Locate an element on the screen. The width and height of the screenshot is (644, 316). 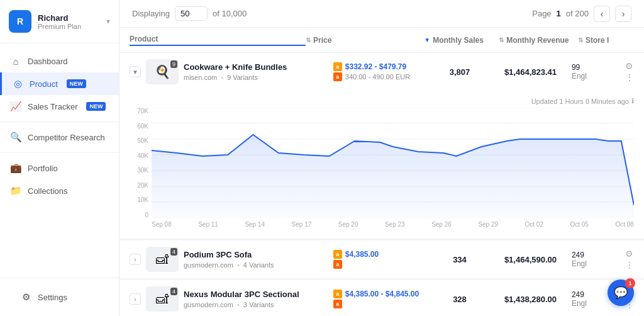
sidebar-nav: ⌂ Dashboard ◎ Product NEW 📈 Sales Tracke… is located at coordinates (59, 161).